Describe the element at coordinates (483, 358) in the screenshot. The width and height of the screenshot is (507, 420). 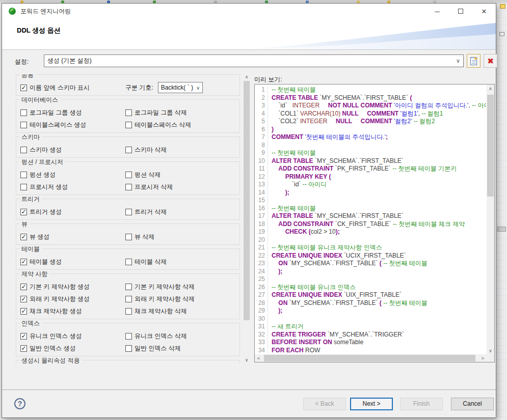
I see `scroll-right-icon: >` at that location.